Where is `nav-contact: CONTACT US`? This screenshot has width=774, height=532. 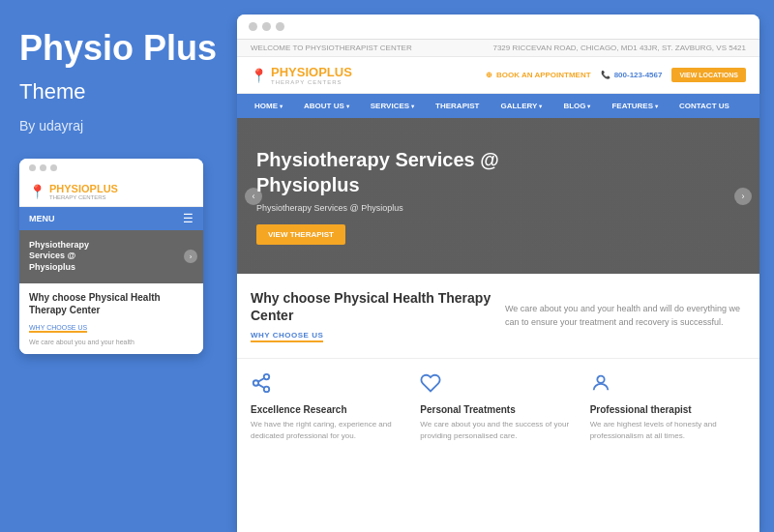 nav-contact: CONTACT US is located at coordinates (704, 106).